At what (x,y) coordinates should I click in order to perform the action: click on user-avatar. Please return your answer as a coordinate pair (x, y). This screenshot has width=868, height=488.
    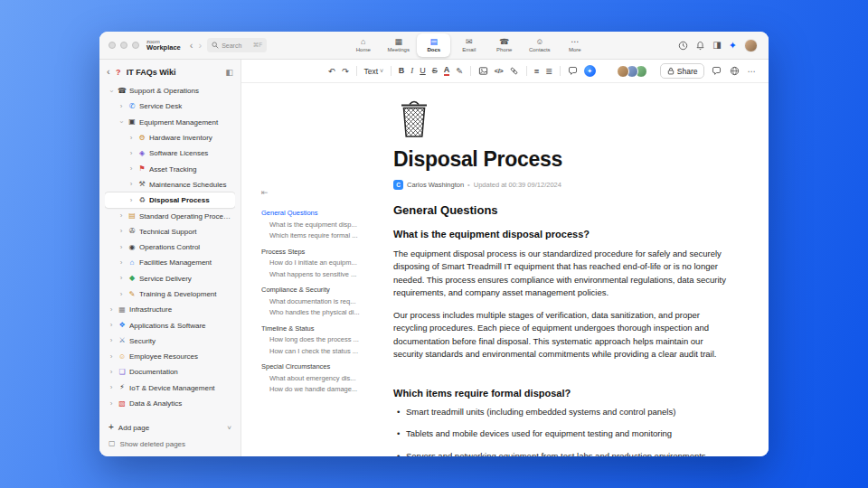
    Looking at the image, I should click on (750, 45).